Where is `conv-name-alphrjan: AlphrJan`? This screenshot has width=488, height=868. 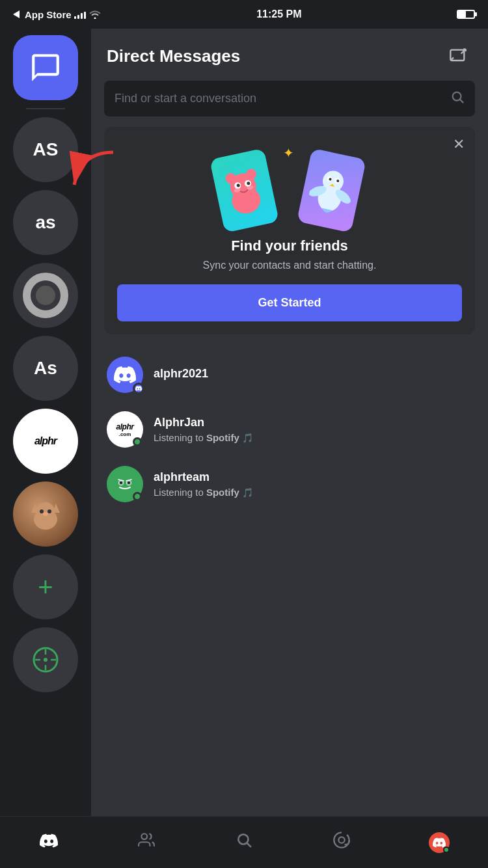 conv-name-alphrjan: AlphrJan is located at coordinates (313, 423).